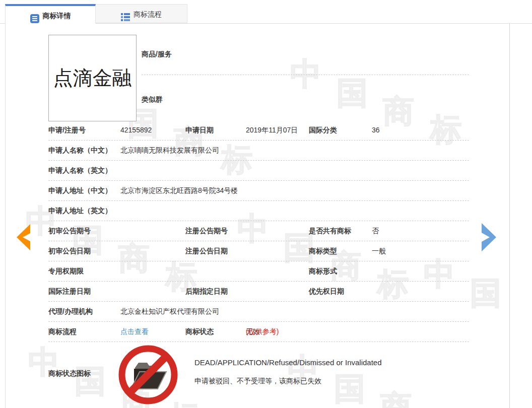  I want to click on status-note: (仅供参考), so click(262, 331).